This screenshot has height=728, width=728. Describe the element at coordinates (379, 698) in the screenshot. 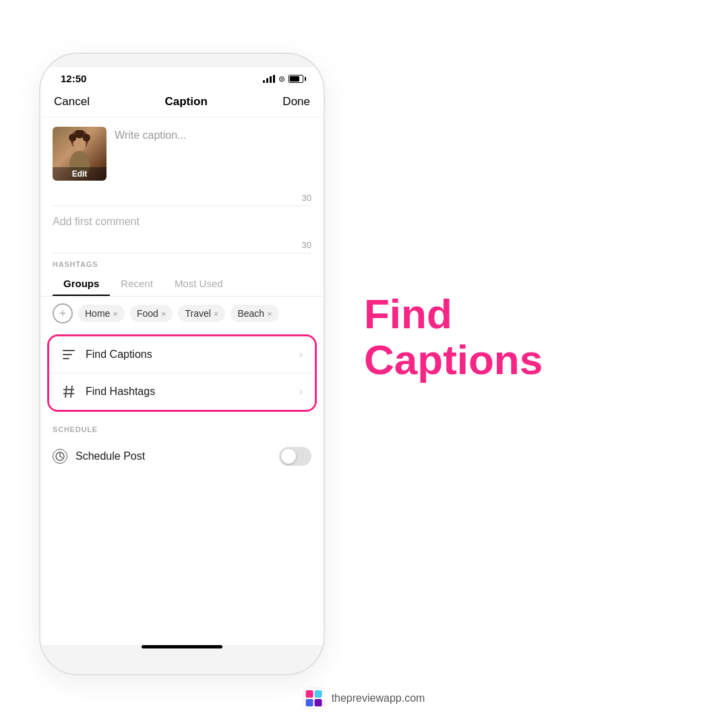

I see `brand-url: thepreviewapp.com` at that location.